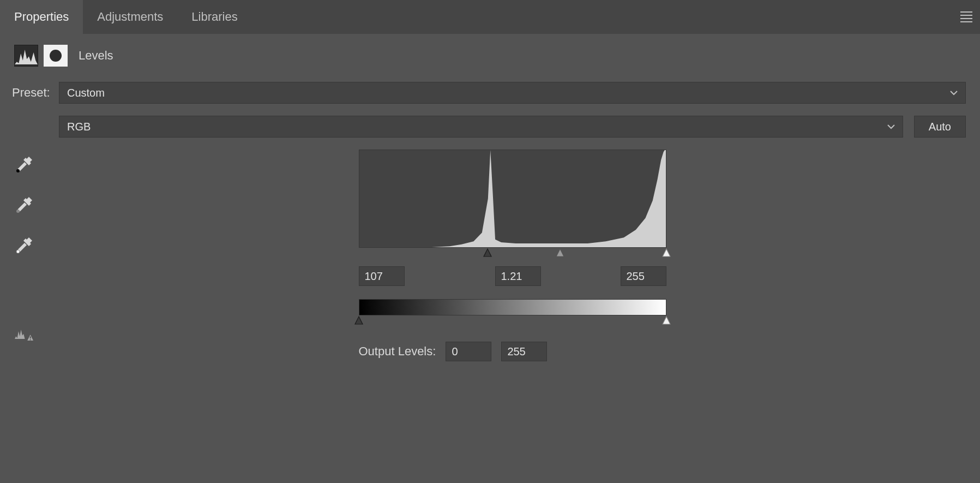 This screenshot has height=483, width=980. What do you see at coordinates (513, 93) in the screenshot?
I see `preset-select: Custom` at bounding box center [513, 93].